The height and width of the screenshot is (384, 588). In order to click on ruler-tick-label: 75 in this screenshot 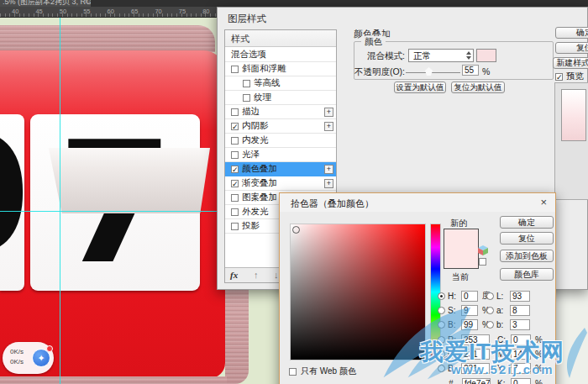, I will do `click(182, 12)`.